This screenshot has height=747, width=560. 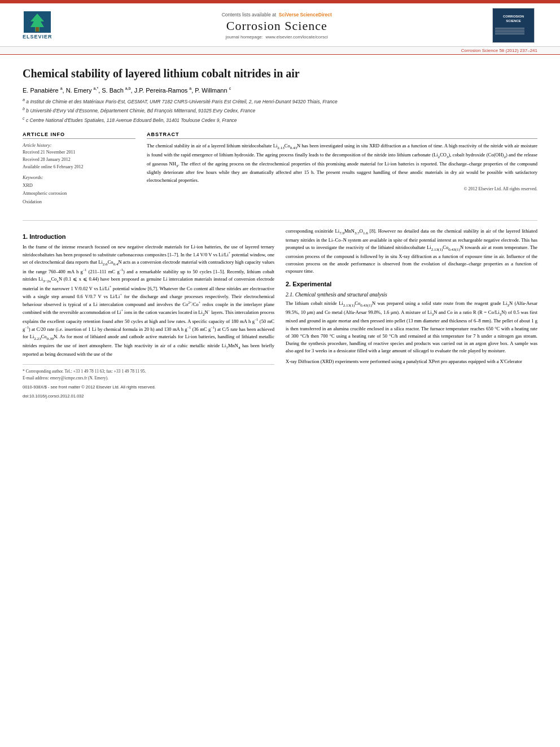 What do you see at coordinates (148, 300) in the screenshot?
I see `section1-text: In the frame of the intense research foc…` at bounding box center [148, 300].